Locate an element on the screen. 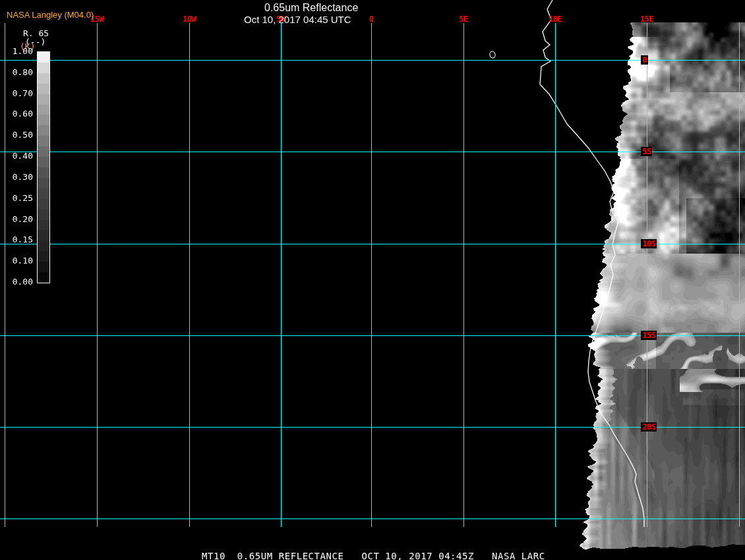 This screenshot has height=560, width=745. colorbar-tick: 0.40 is located at coordinates (16, 156).